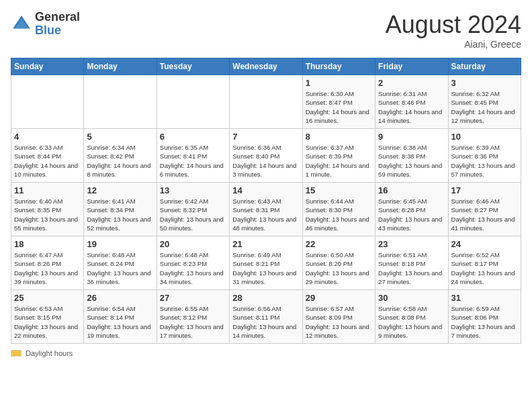  I want to click on day-number: 26, so click(120, 298).